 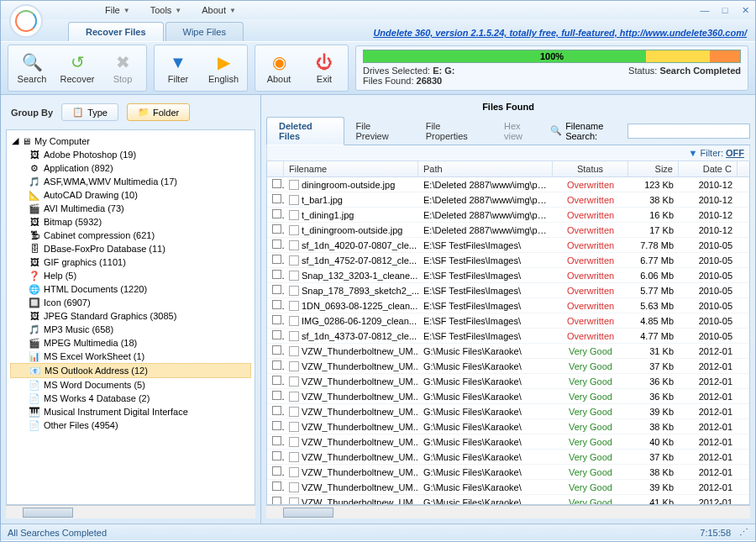 What do you see at coordinates (178, 68) in the screenshot?
I see `filter-button: ▼Filter` at bounding box center [178, 68].